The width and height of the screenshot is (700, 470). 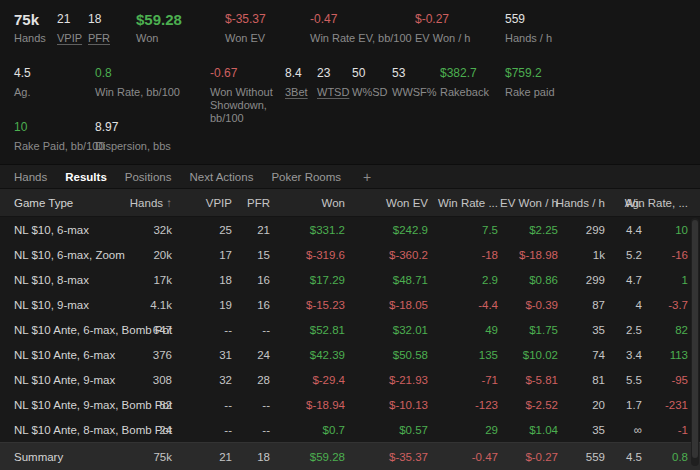 What do you see at coordinates (59, 430) in the screenshot?
I see `game-type-cell: NL $10 Ante, 8-max, Bomb Pot` at bounding box center [59, 430].